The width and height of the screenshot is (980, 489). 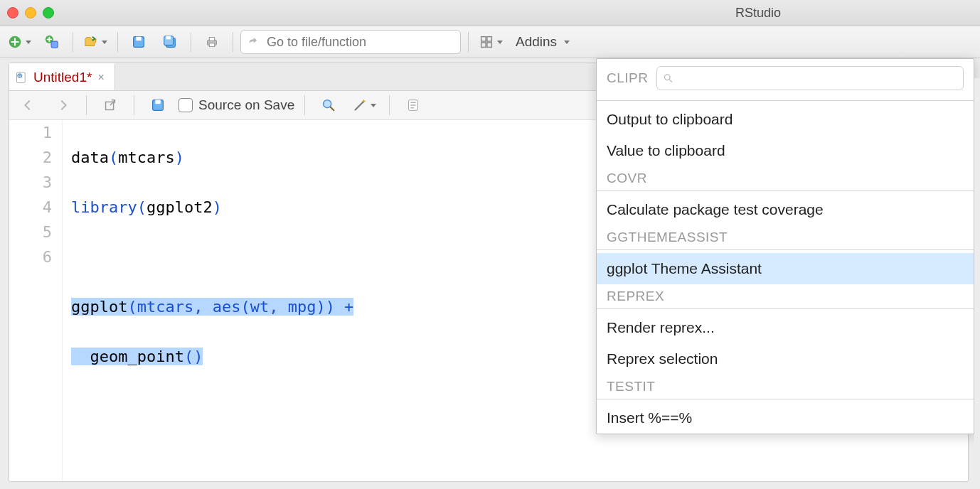 What do you see at coordinates (63, 77) in the screenshot?
I see `editor-tab-untitled1: R Untitled1* ×` at bounding box center [63, 77].